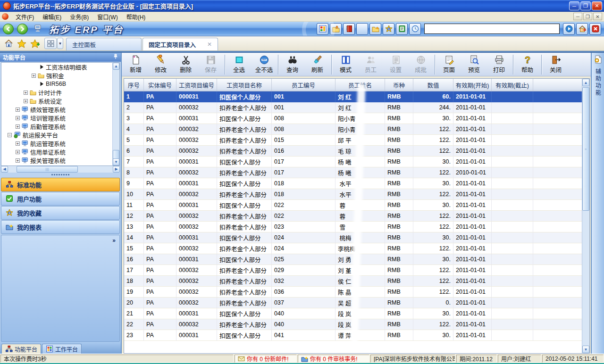  I want to click on table-row: 5PA000032扣养老金个人部分015邱 平RMB122.2011-01-01, so click(357, 141).